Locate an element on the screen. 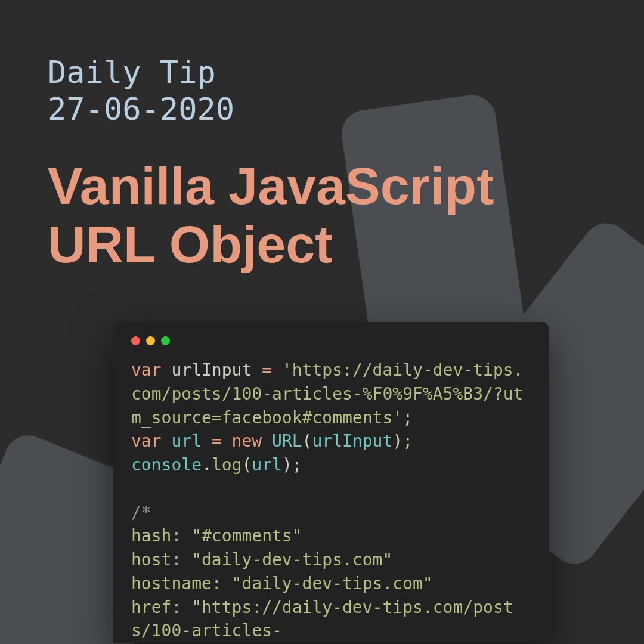 Image resolution: width=644 pixels, height=644 pixels. code-arg: url is located at coordinates (267, 465).